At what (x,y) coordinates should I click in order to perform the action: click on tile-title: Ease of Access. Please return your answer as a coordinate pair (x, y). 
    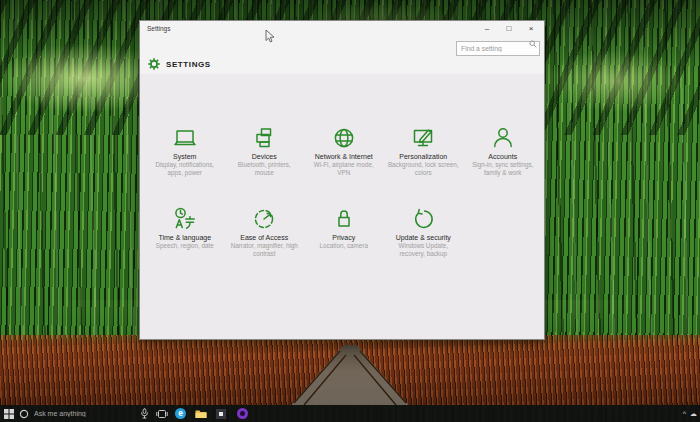
    Looking at the image, I should click on (264, 238).